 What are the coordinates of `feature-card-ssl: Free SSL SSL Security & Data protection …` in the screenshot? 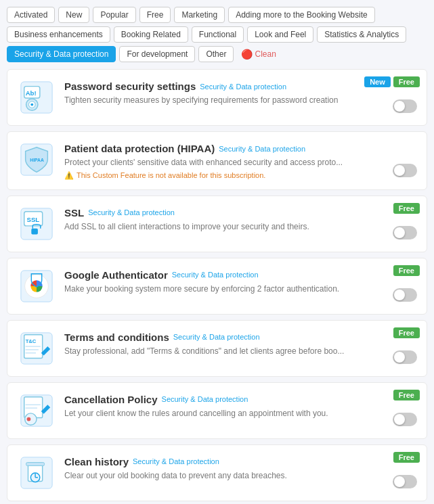 It's located at (217, 224).